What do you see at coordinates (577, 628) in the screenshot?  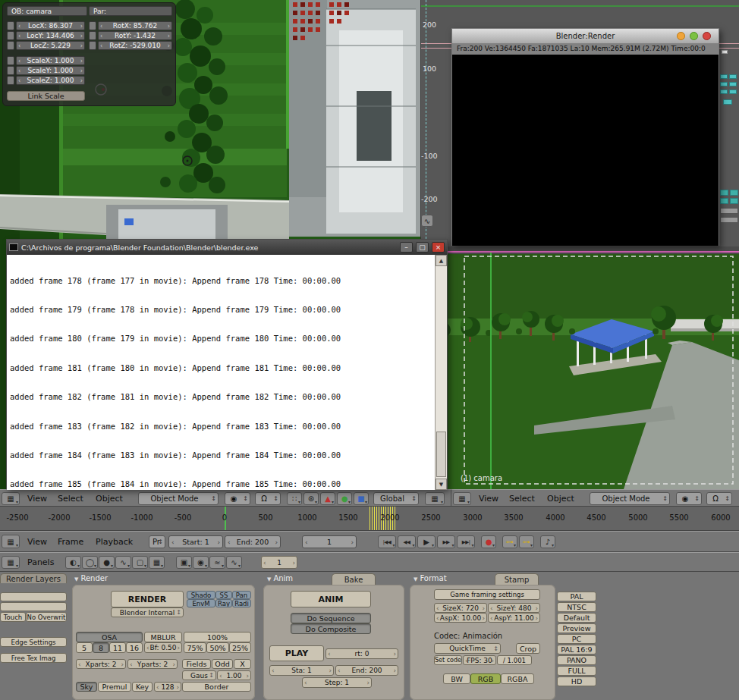 I see `preset-preview-button: Preview` at bounding box center [577, 628].